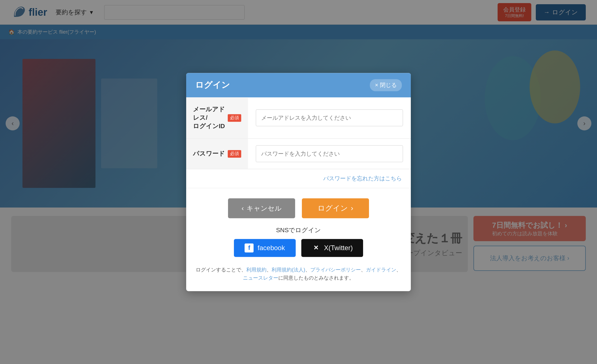 This screenshot has width=597, height=364. What do you see at coordinates (399, 270) in the screenshot?
I see `terms-sep4: 、` at bounding box center [399, 270].